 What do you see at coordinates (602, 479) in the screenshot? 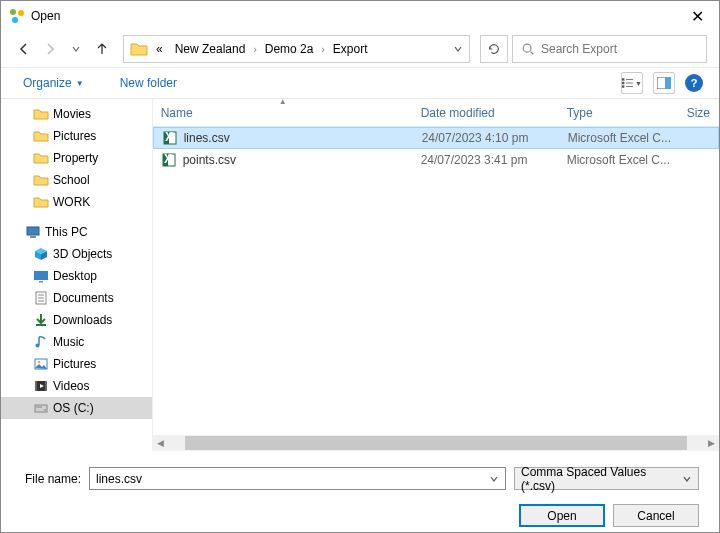
I see `file-type-label: Comma Spaced Values (*.csv)` at bounding box center [602, 479].